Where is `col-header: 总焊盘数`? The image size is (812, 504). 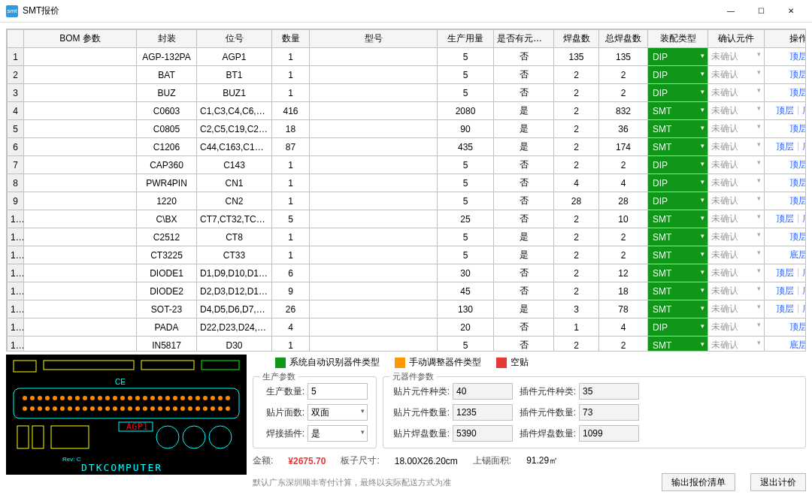 col-header: 总焊盘数 is located at coordinates (624, 39).